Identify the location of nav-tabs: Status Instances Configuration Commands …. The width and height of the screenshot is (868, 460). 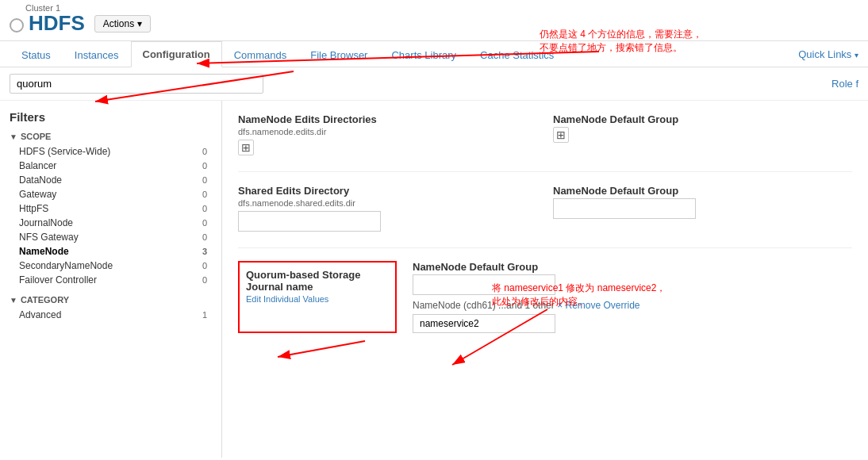
(434, 54).